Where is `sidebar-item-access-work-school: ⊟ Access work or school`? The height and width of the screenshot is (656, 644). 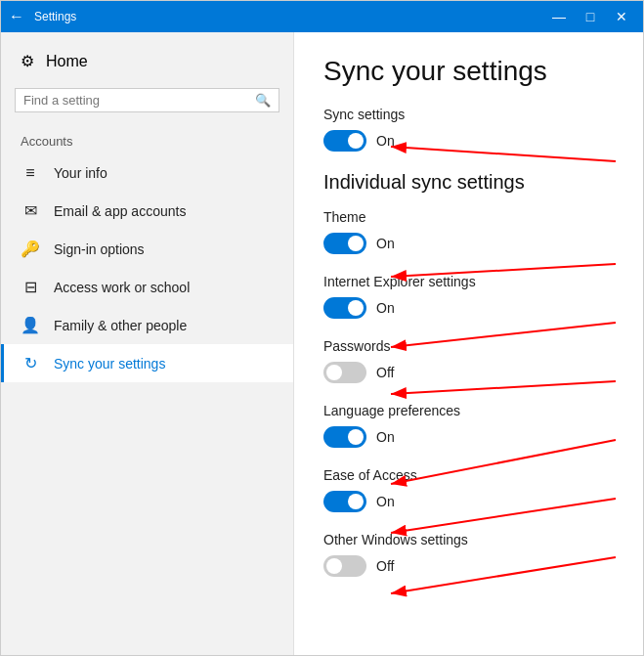
sidebar-item-access-work-school: ⊟ Access work or school is located at coordinates (147, 287).